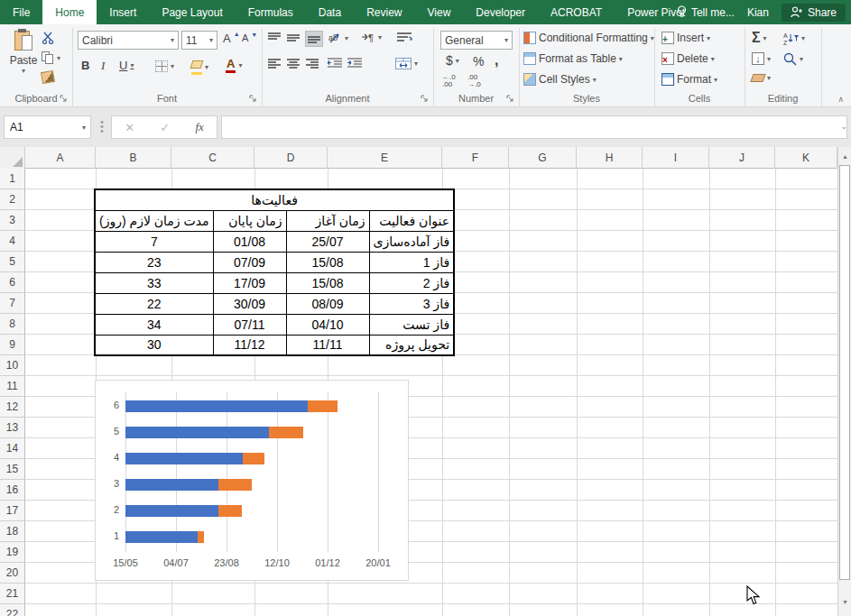  I want to click on activity-name-cell: فاز 1, so click(412, 262).